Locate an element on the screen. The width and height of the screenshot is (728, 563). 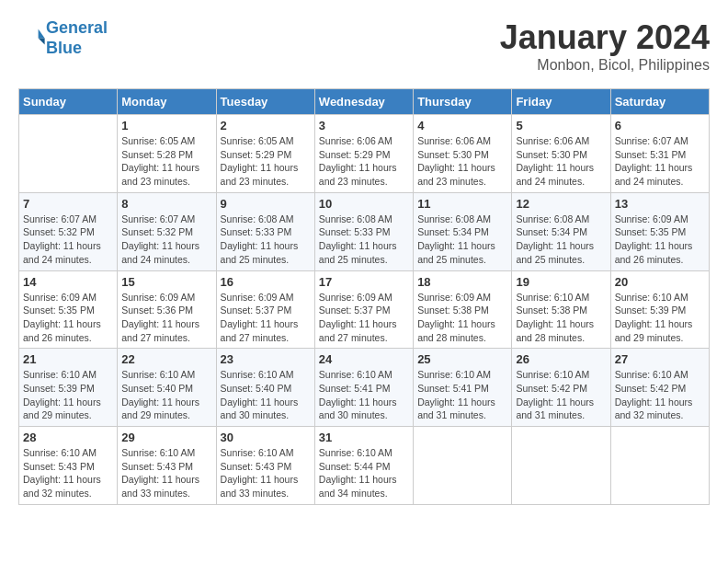
day-number: 22 is located at coordinates (166, 359).